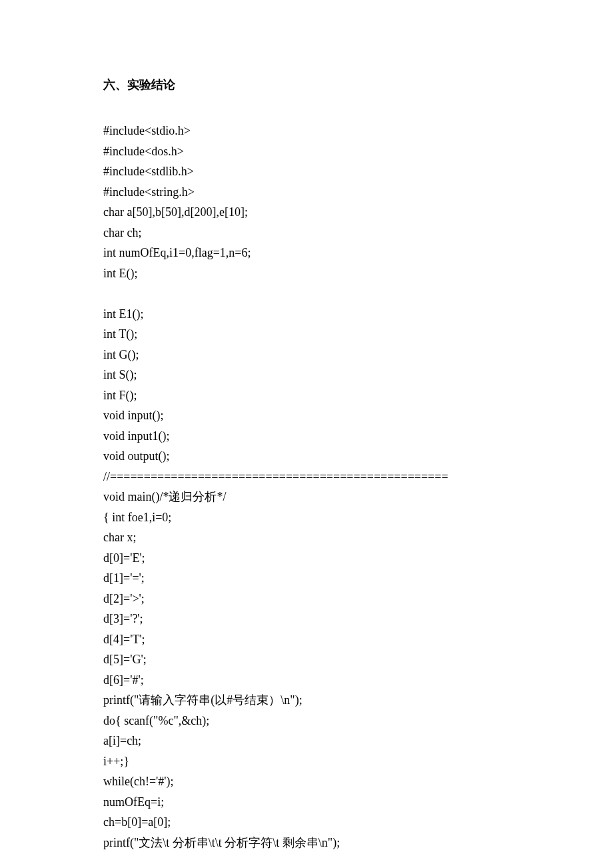 Image resolution: width=613 pixels, height=868 pixels. I want to click on code-line: char a[50],b[50],d[200],e[10];, so click(306, 212).